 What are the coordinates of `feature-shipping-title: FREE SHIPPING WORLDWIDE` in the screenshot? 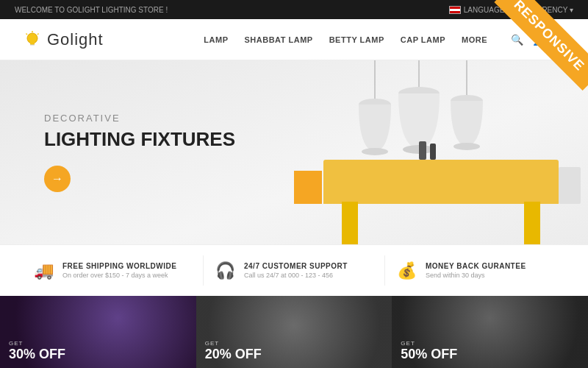 It's located at (119, 266).